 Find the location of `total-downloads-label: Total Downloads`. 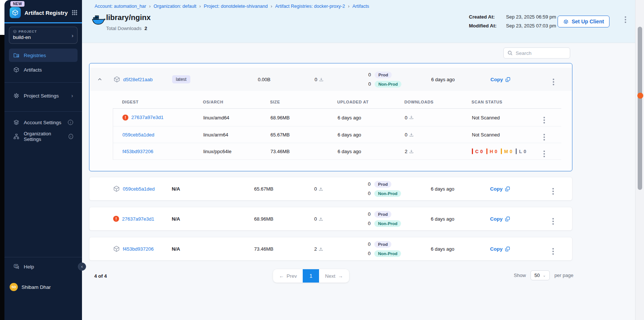

total-downloads-label: Total Downloads is located at coordinates (124, 28).